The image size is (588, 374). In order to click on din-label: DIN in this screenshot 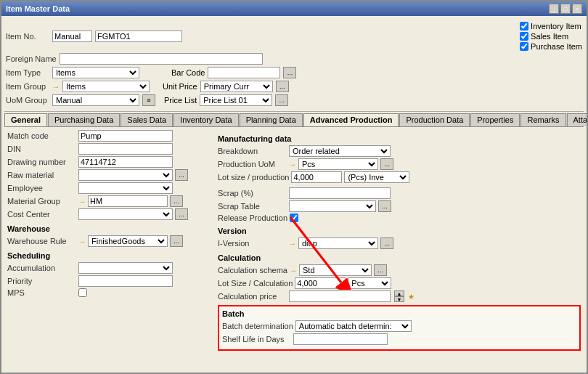, I will do `click(42, 149)`.